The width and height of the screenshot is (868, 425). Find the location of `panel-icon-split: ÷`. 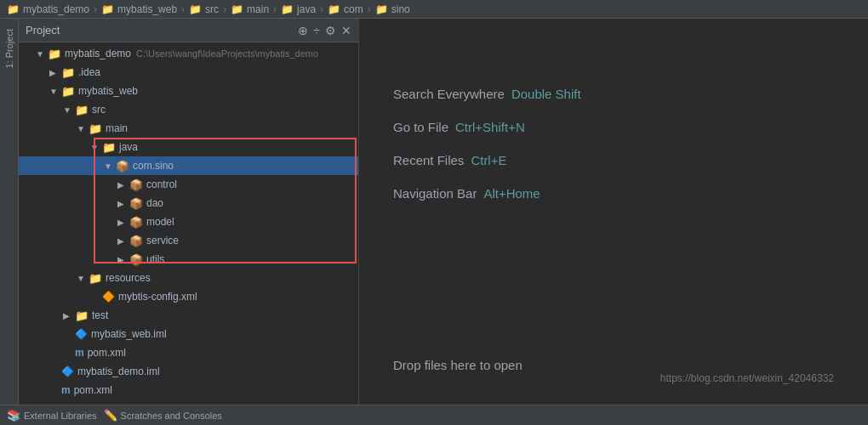

panel-icon-split: ÷ is located at coordinates (317, 31).